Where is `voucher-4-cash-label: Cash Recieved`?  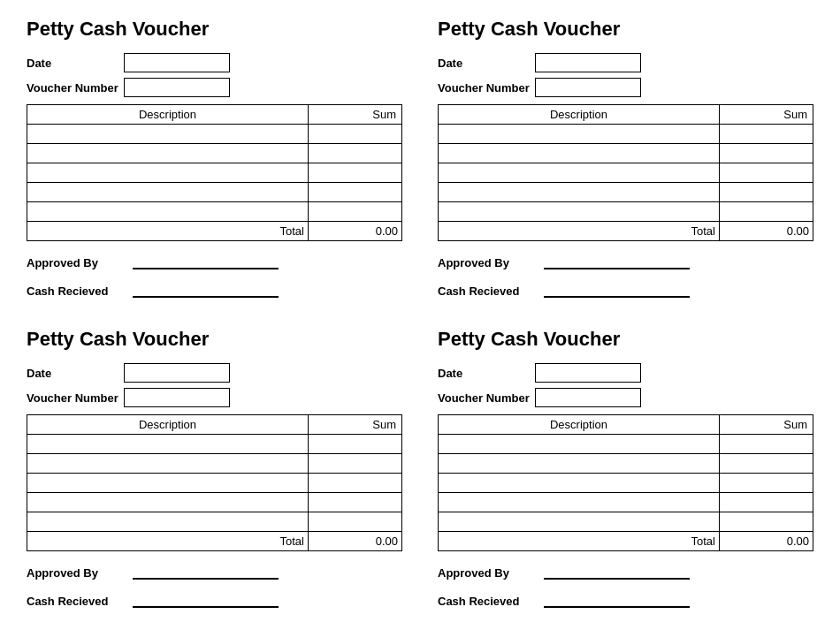 voucher-4-cash-label: Cash Recieved is located at coordinates (491, 601).